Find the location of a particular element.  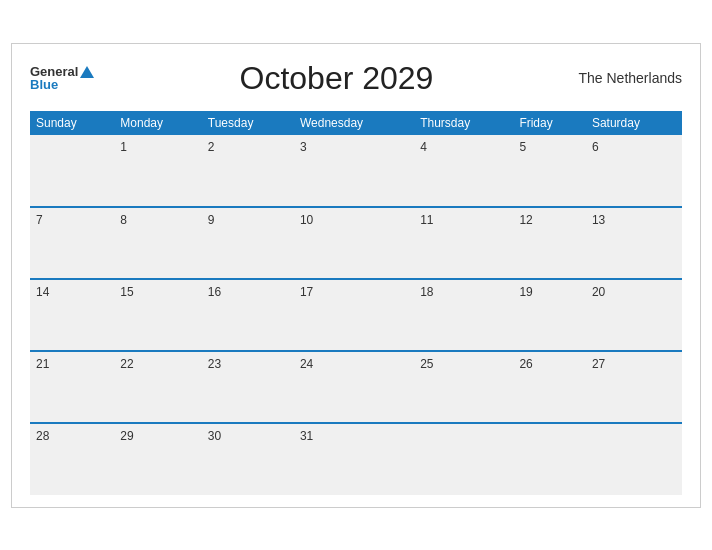

calendar-thead: SundayMondayTuesdayWednesdayThursdayFrid… is located at coordinates (356, 123).